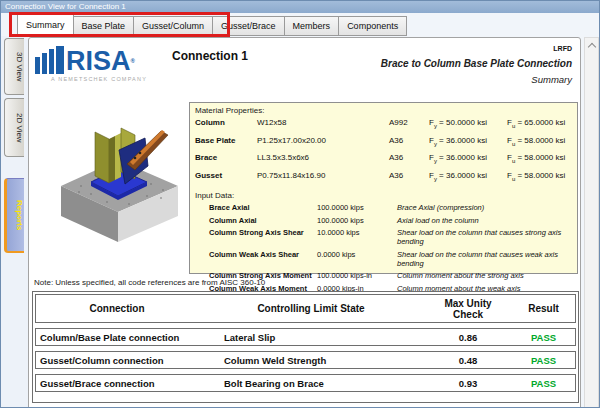 The width and height of the screenshot is (600, 408). Describe the element at coordinates (118, 182) in the screenshot. I see `connection-3d-rendering` at that location.